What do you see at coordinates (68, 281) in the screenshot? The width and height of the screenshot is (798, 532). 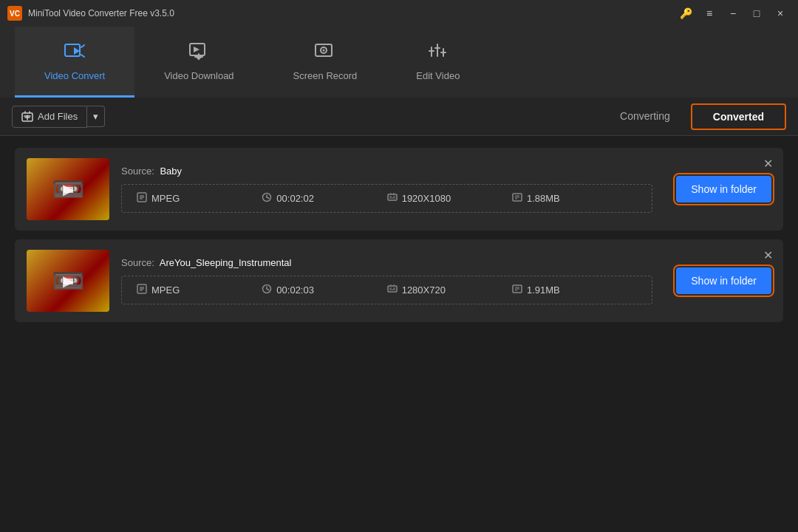 I see `thumbnail-2: 📼 ▶` at bounding box center [68, 281].